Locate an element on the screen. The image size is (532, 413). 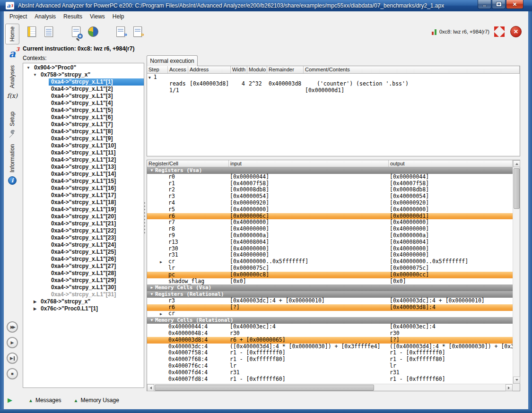
fx-icon: f(x) is located at coordinates (12, 95).